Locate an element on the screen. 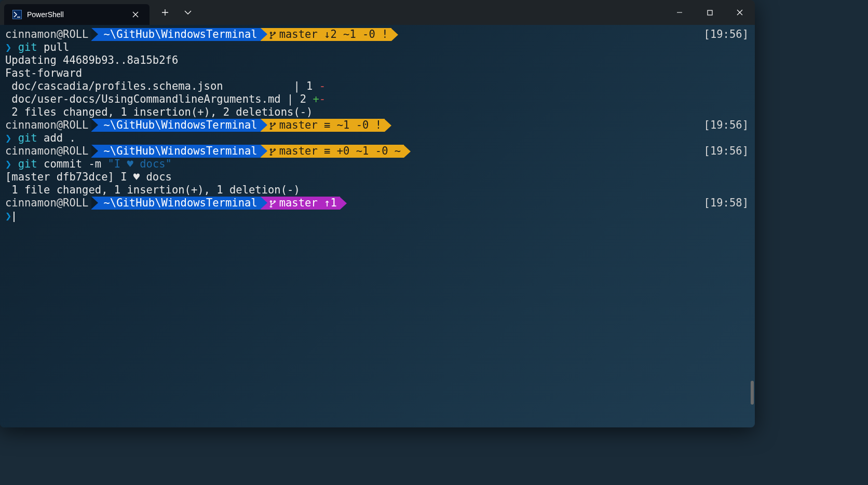 The height and width of the screenshot is (485, 868). tab-close-button is located at coordinates (135, 15).